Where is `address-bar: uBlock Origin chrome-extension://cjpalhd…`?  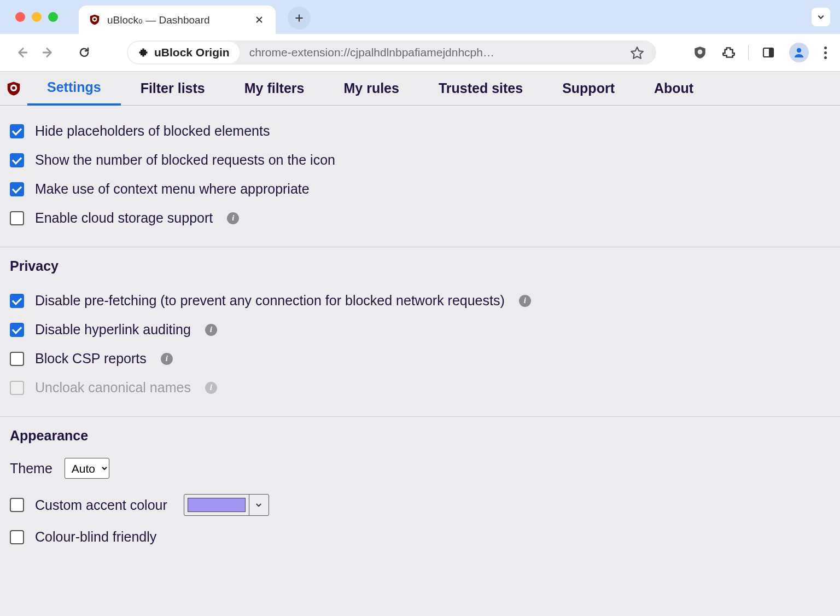 address-bar: uBlock Origin chrome-extension://cjpalhd… is located at coordinates (392, 53).